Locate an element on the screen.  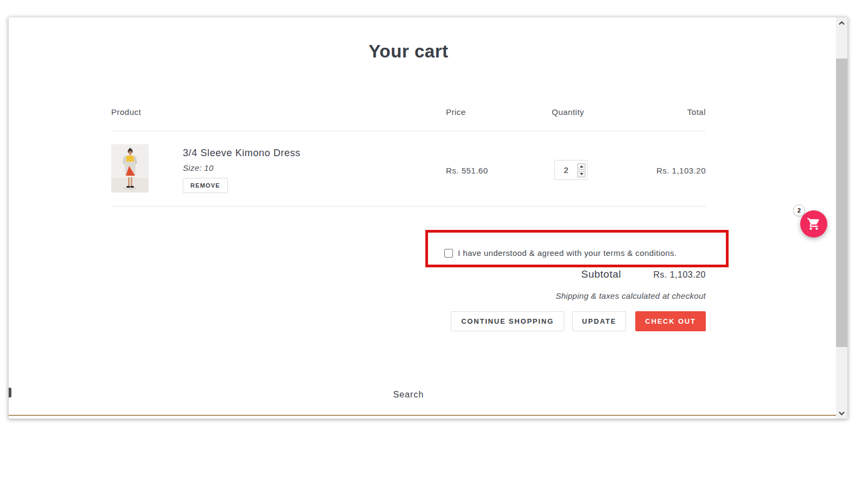
product-variant: Size: 10 is located at coordinates (199, 168).